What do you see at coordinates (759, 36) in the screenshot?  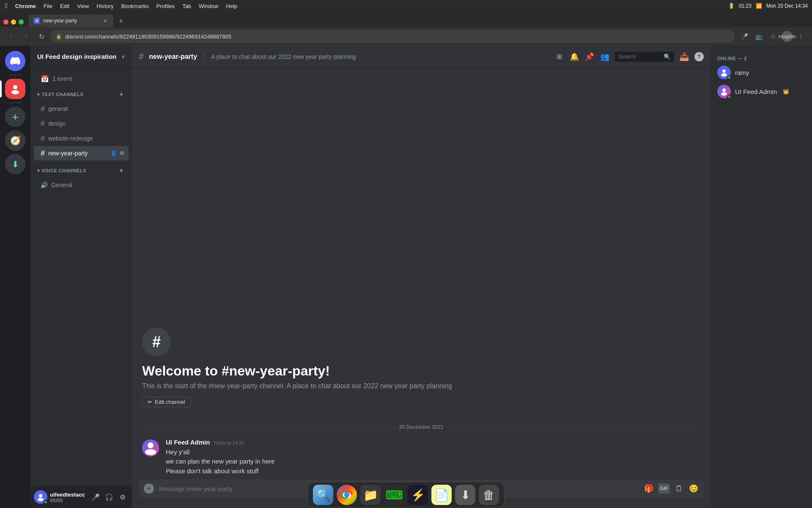 I see `cast-button: 📺` at bounding box center [759, 36].